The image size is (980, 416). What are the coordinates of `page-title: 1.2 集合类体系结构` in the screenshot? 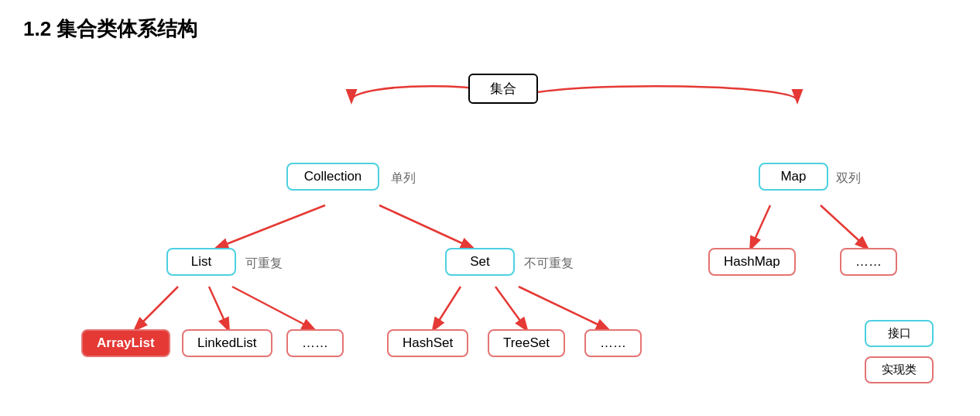 It's located at (490, 29).